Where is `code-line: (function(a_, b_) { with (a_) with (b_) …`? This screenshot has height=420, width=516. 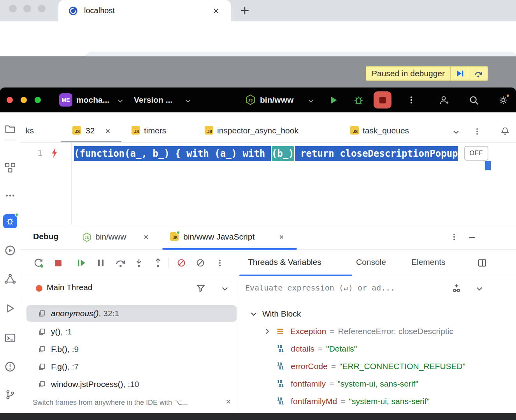
code-line: (function(a_, b_) { with (a_) with (b_) … is located at coordinates (266, 154).